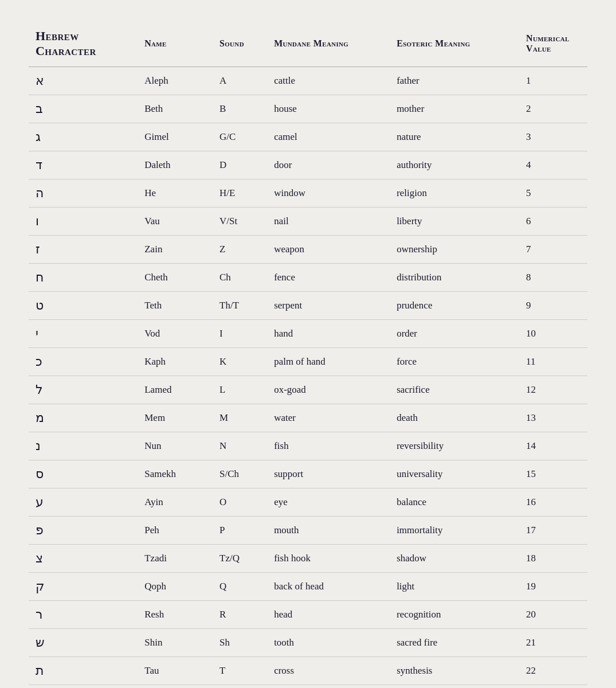  Describe the element at coordinates (554, 45) in the screenshot. I see `header-numerical: Numerical Value` at that location.